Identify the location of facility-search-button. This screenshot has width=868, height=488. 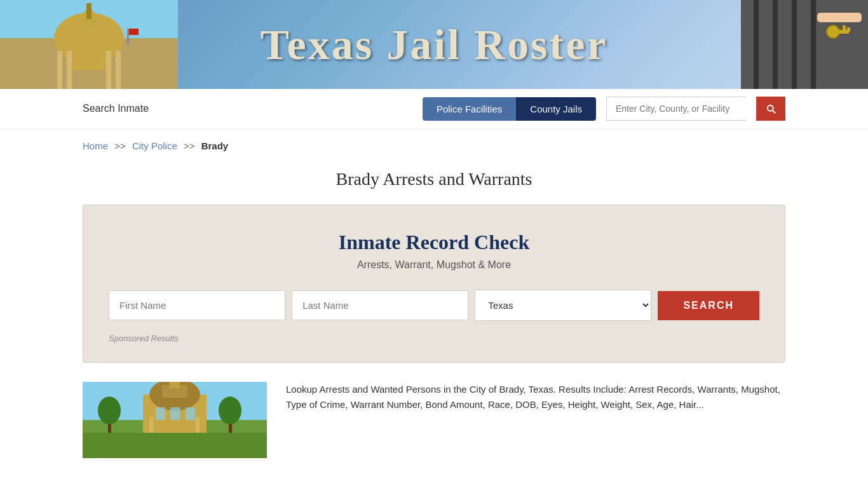
(771, 109).